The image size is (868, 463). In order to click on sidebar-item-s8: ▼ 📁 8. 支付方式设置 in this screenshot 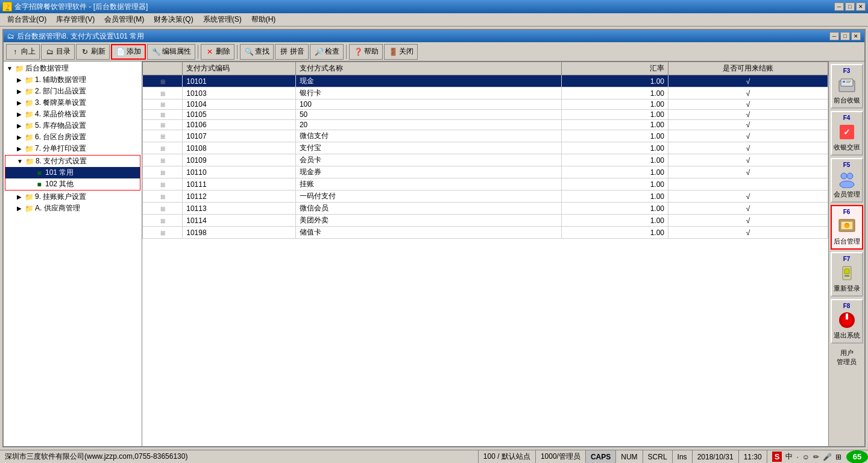, I will do `click(72, 162)`.